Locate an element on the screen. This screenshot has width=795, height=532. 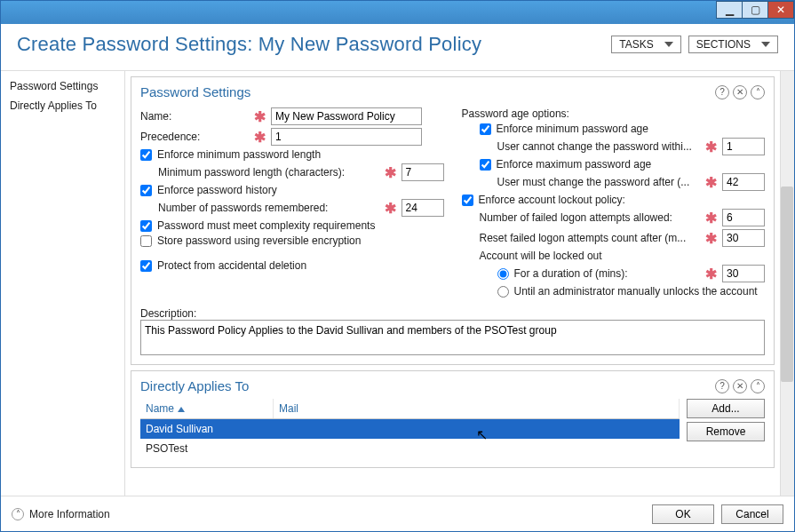
min-age-sublabel: User cannot change the password withi... is located at coordinates (599, 147).